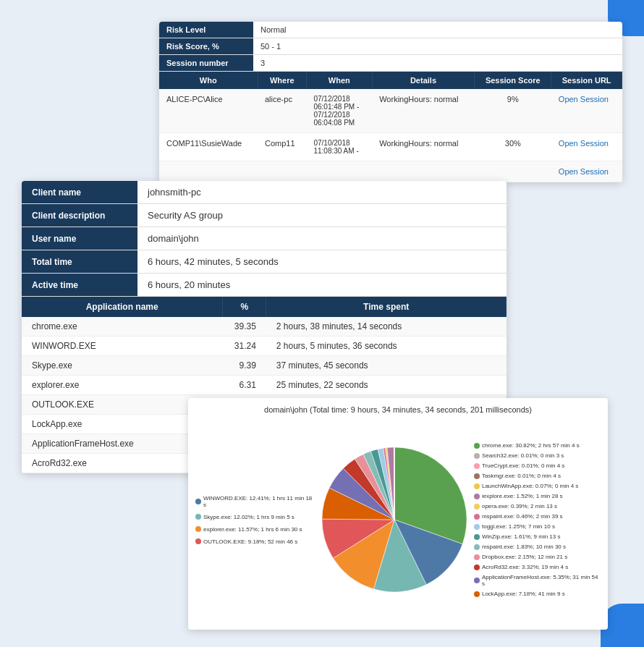 The width and height of the screenshot is (644, 647). What do you see at coordinates (438, 30) in the screenshot?
I see `risk-level-value: Normal` at bounding box center [438, 30].